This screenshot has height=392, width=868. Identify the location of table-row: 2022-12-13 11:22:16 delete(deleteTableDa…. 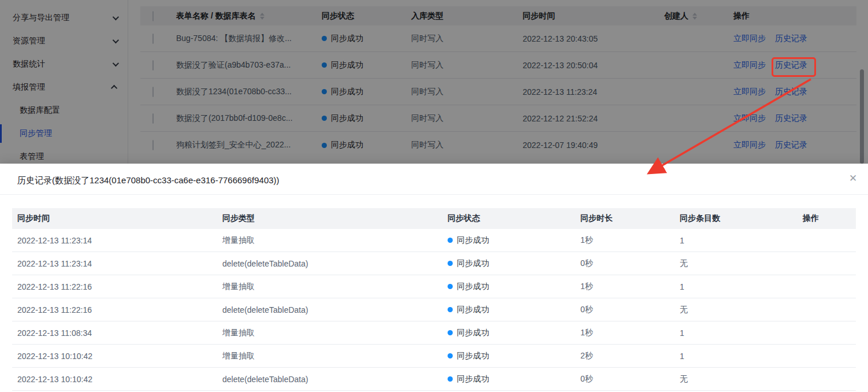
(434, 310).